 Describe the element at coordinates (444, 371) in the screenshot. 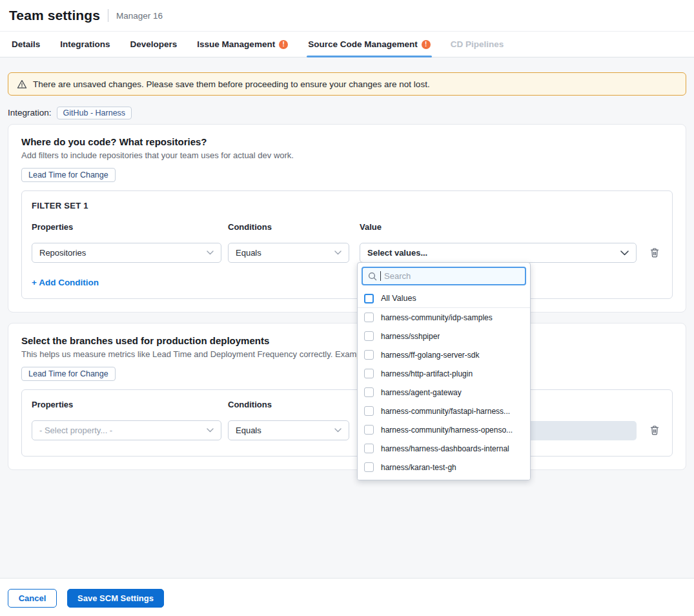

I see `value-dropdown-panel: All Values harness-community/idp-samples…` at that location.